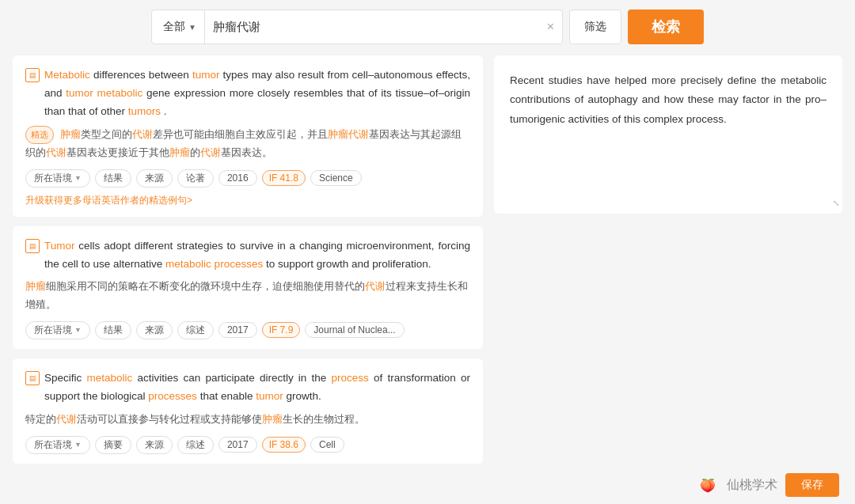 Image resolution: width=855 pixels, height=504 pixels. I want to click on tag-source-3: 来源, so click(154, 445).